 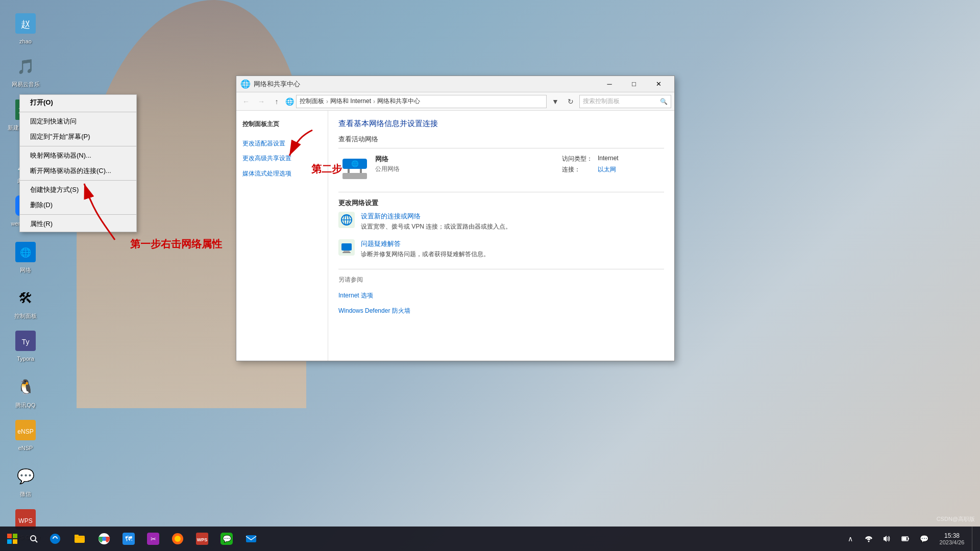 I want to click on svg-text: 赵, so click(x=26, y=24).